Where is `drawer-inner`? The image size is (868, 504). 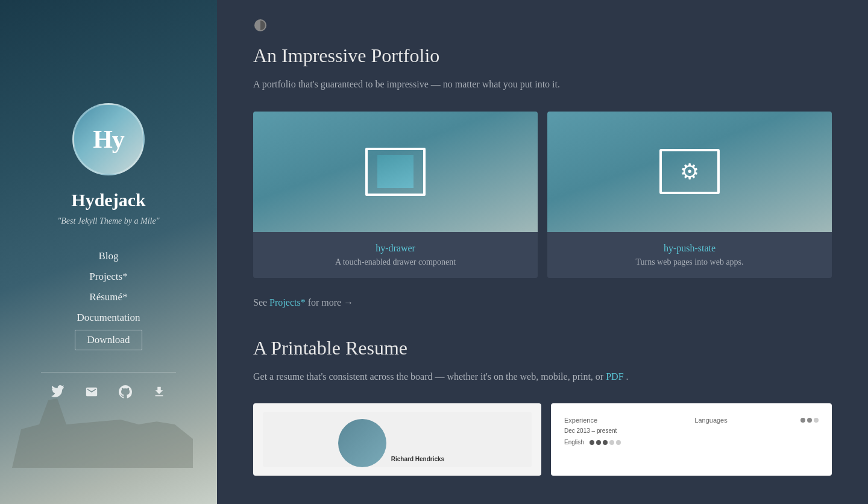 drawer-inner is located at coordinates (395, 171).